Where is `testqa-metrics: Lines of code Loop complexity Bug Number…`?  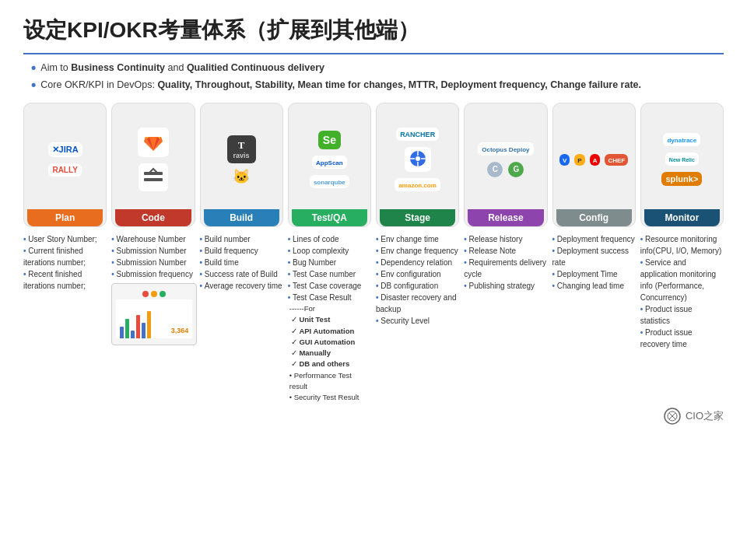 testqa-metrics: Lines of code Loop complexity Bug Number… is located at coordinates (330, 318).